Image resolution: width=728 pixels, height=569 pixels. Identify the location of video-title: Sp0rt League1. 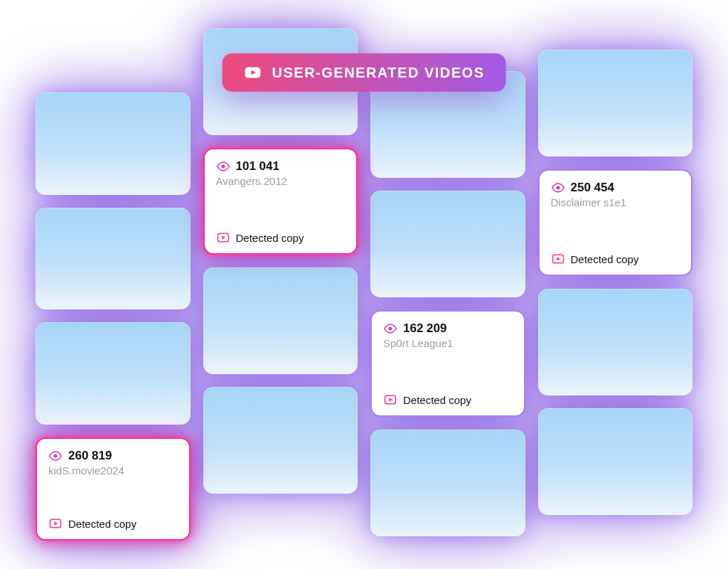
(448, 343).